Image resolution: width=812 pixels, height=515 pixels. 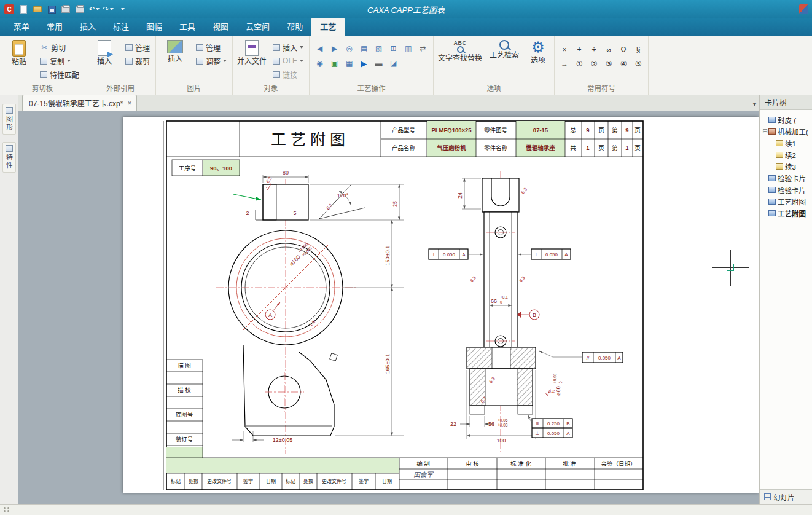 I want to click on slideshow-tab: 幻灯片, so click(x=786, y=497).